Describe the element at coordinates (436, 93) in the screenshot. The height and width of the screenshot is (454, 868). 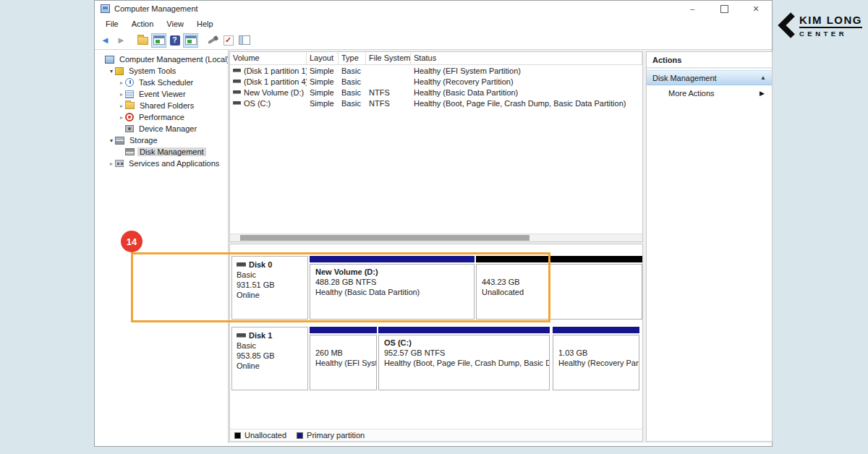
I see `volume-table-row: New Volume (D:)SimpleBasicNTFSHealthy (B…` at that location.